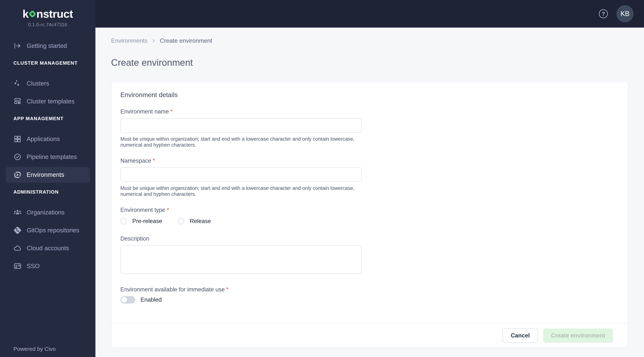 This screenshot has width=644, height=357. What do you see at coordinates (241, 260) in the screenshot?
I see `description-textarea` at bounding box center [241, 260].